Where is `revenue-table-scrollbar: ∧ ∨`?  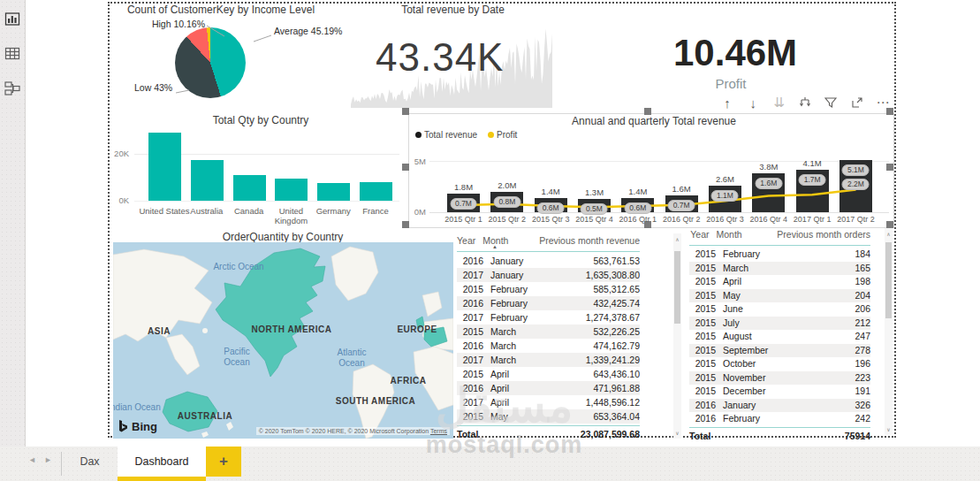 revenue-table-scrollbar: ∧ ∨ is located at coordinates (677, 336).